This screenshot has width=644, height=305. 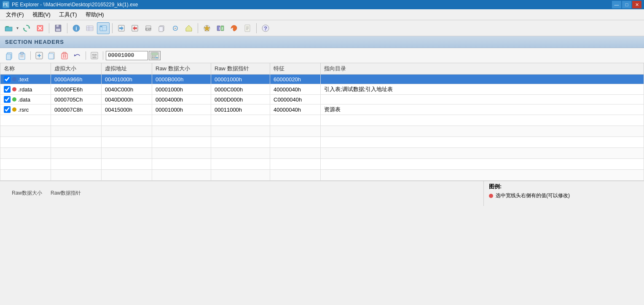 I want to click on refresh-icon, so click(x=27, y=28).